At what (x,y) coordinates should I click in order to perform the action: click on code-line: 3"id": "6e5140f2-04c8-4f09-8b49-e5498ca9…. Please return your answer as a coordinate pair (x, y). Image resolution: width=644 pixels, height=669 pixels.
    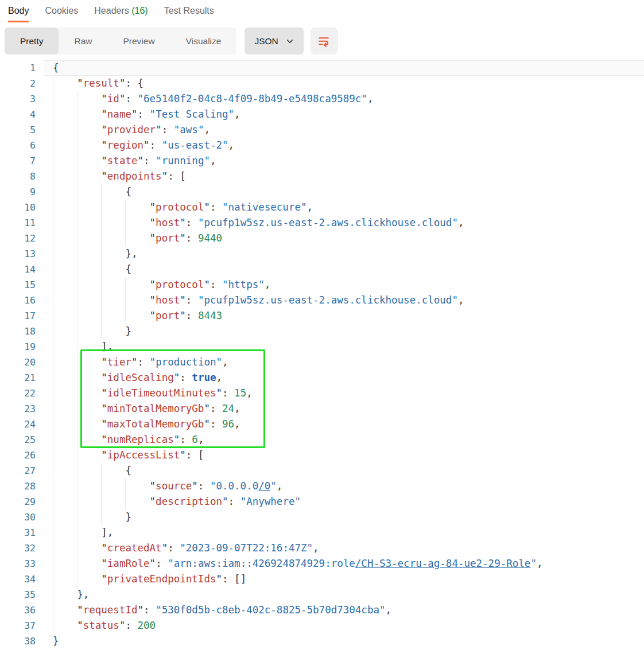
    Looking at the image, I should click on (322, 99).